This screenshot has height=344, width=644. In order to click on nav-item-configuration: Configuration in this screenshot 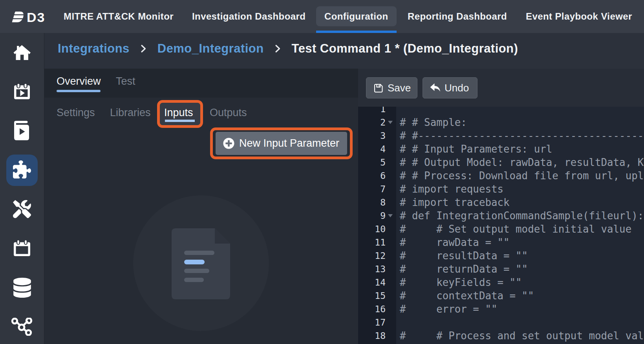, I will do `click(357, 16)`.